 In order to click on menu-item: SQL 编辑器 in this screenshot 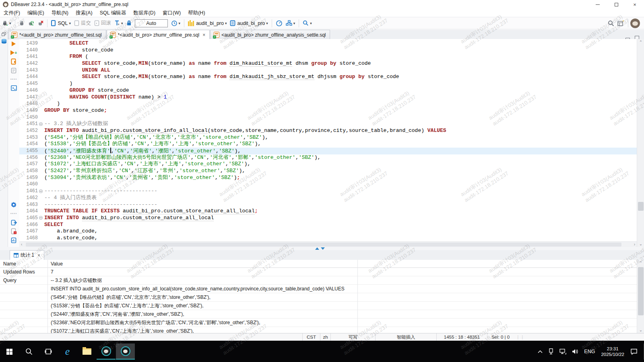, I will do `click(113, 13)`.